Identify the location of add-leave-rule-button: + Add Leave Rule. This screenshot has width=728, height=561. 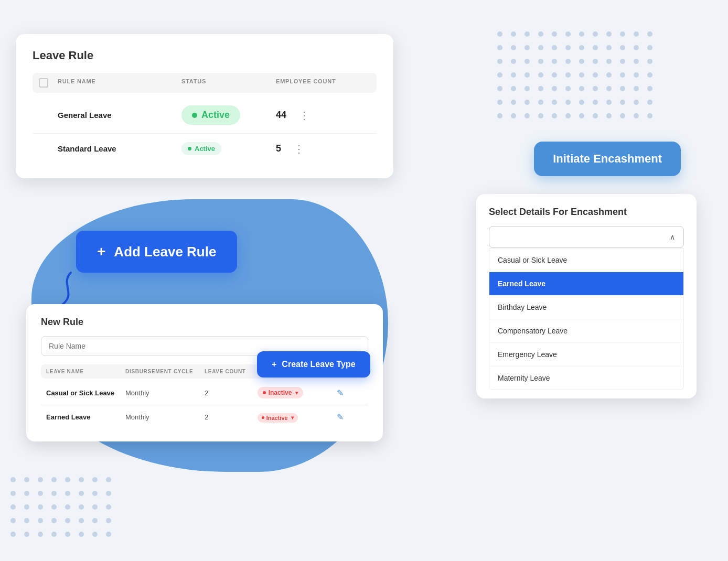
(156, 252).